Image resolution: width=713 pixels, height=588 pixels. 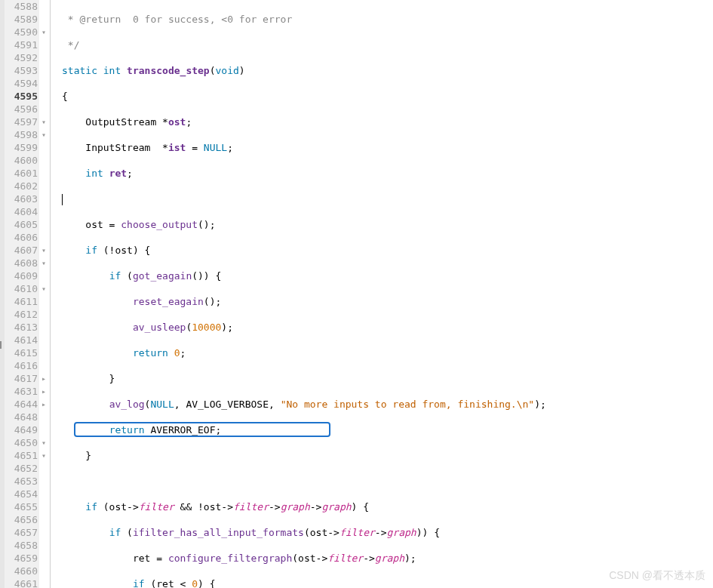 I want to click on code-line: ost = choose_output();, so click(x=388, y=225).